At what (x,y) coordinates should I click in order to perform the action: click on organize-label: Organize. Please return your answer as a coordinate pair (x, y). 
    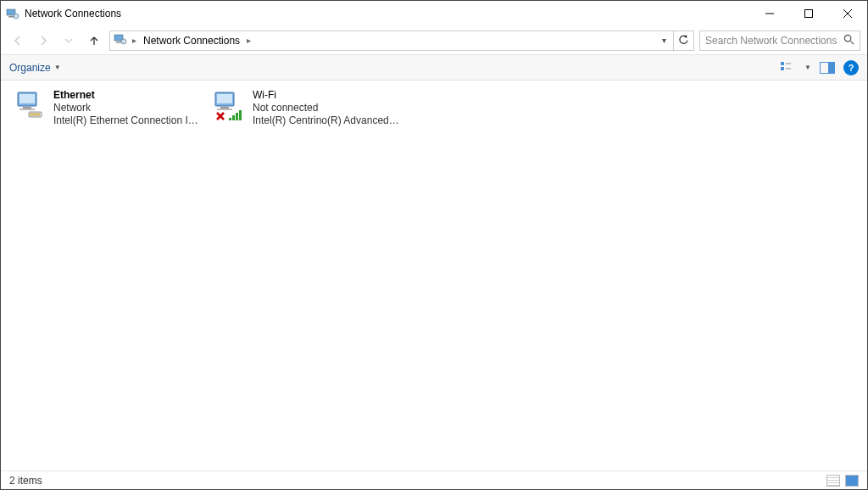
    Looking at the image, I should click on (31, 68).